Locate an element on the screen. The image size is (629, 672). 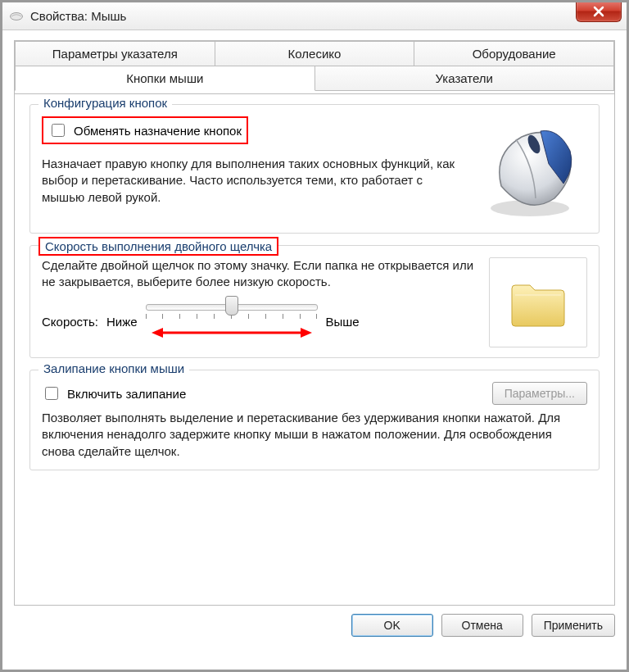
close-button is located at coordinates (599, 11).